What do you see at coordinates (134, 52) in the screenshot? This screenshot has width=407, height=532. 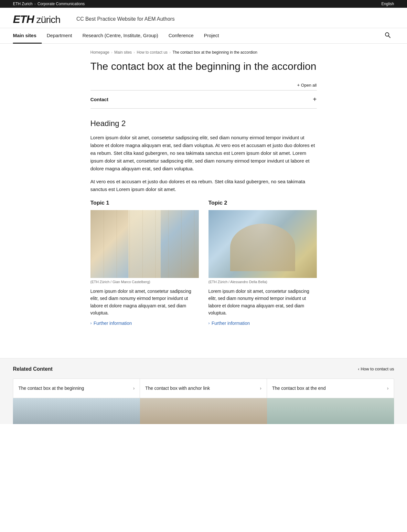 I see `breadcrumb-chevron-3: ›` at bounding box center [134, 52].